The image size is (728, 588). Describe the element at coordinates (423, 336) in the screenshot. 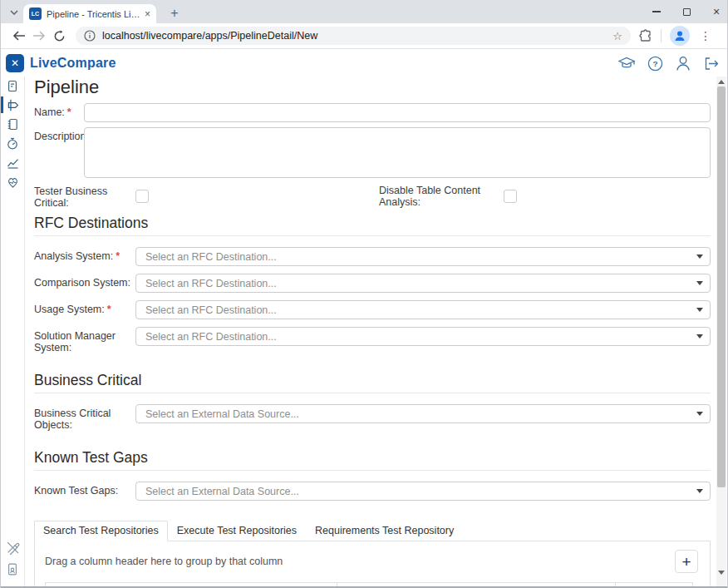

I see `solution-manager-system-select` at that location.